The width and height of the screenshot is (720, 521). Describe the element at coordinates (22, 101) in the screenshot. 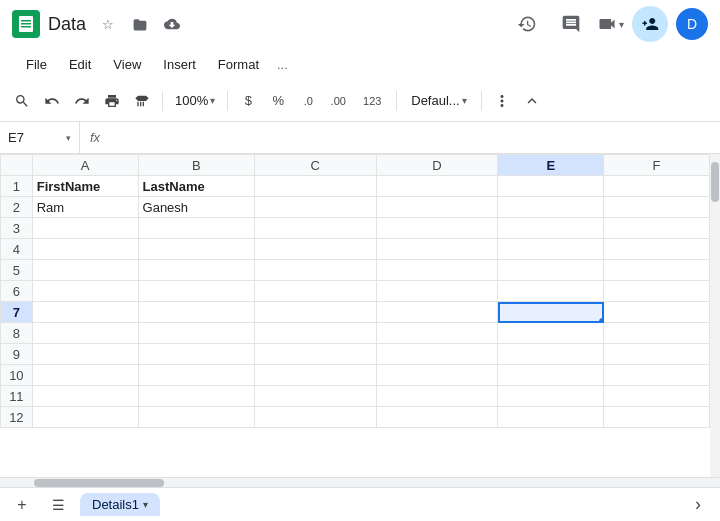

I see `search-toolbar-btn` at that location.